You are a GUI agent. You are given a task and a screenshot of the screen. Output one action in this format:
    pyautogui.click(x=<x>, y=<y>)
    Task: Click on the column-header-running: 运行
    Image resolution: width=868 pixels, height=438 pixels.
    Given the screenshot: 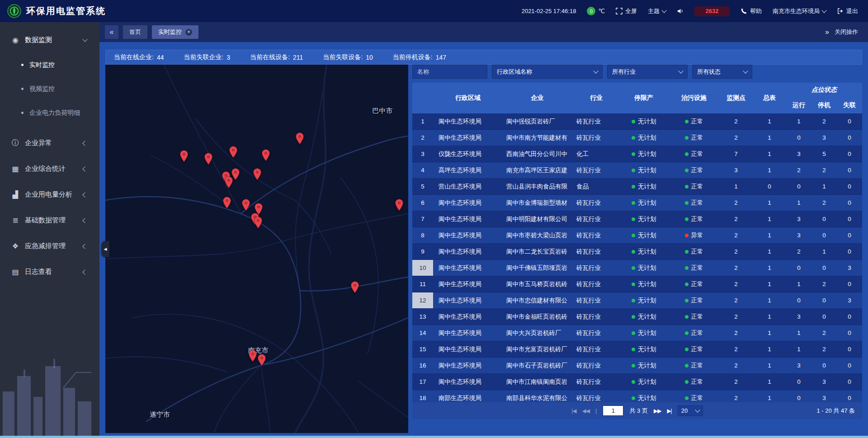 What is the action you would take?
    pyautogui.click(x=799, y=105)
    